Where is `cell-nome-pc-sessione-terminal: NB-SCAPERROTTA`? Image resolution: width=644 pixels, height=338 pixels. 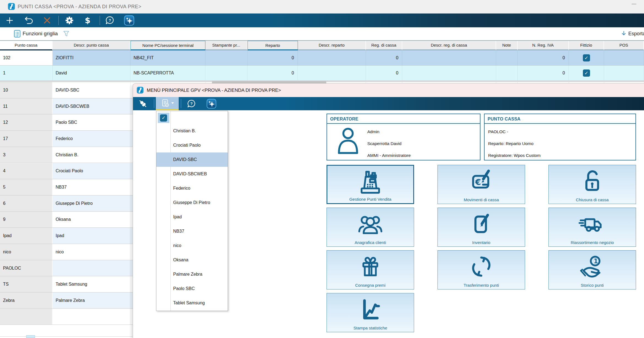
cell-nome-pc-sessione-terminal: NB-SCAPERROTTA is located at coordinates (168, 73).